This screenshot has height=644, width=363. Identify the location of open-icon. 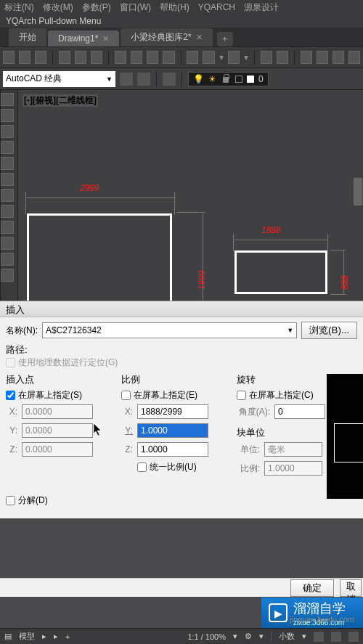
(25, 57).